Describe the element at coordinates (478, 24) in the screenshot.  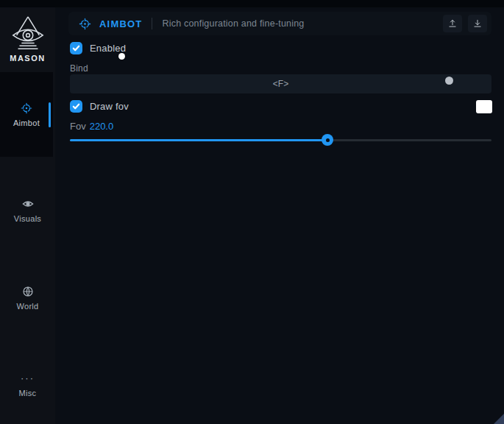
I see `download-config-button` at that location.